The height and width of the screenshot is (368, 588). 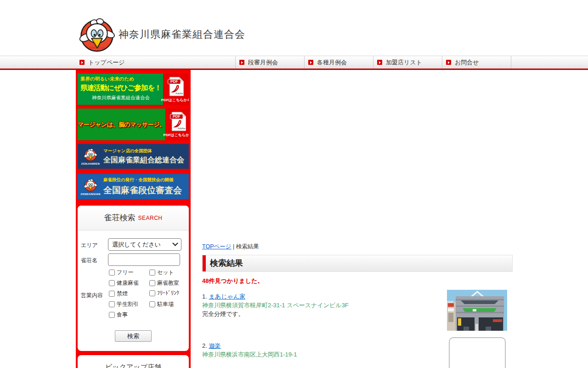 I want to click on banner-text-area: 麻雀段位の発行・全国競技会の開催 全国麻雀段位審査会, so click(x=144, y=187).